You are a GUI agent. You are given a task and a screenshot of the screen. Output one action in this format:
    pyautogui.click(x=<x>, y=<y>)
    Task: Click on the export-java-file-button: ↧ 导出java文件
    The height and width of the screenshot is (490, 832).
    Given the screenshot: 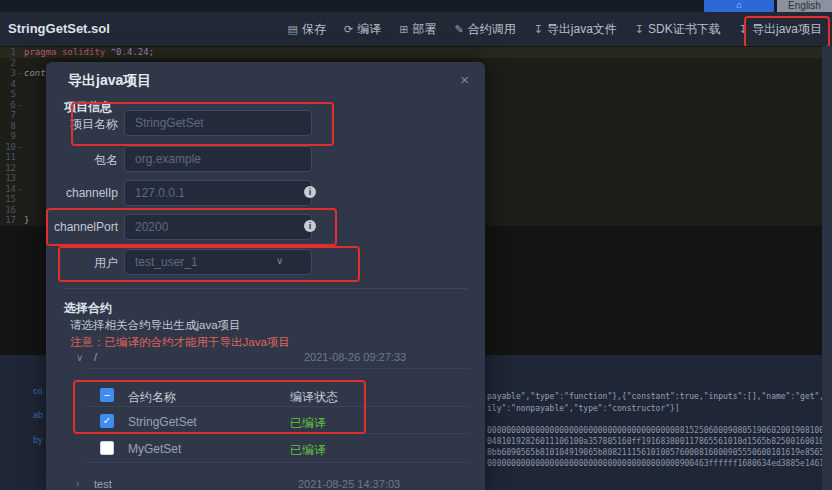 What is the action you would take?
    pyautogui.click(x=576, y=30)
    